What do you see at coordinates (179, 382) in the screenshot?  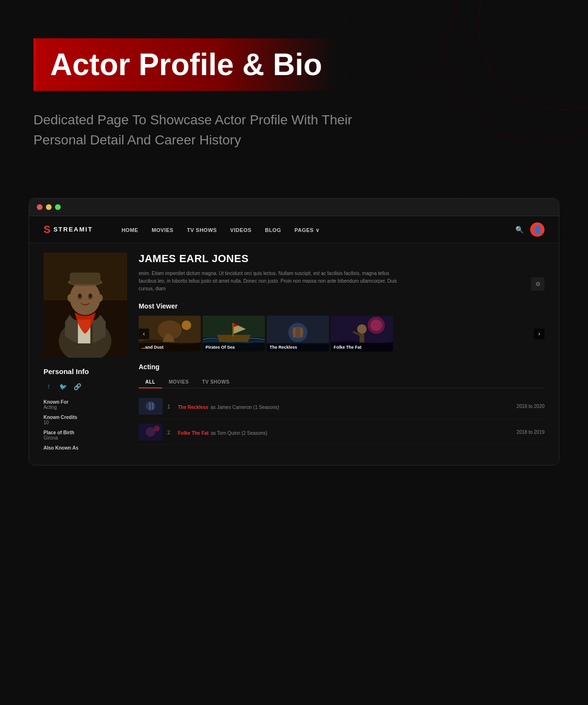 I see `tab-movies: MOVIES` at bounding box center [179, 382].